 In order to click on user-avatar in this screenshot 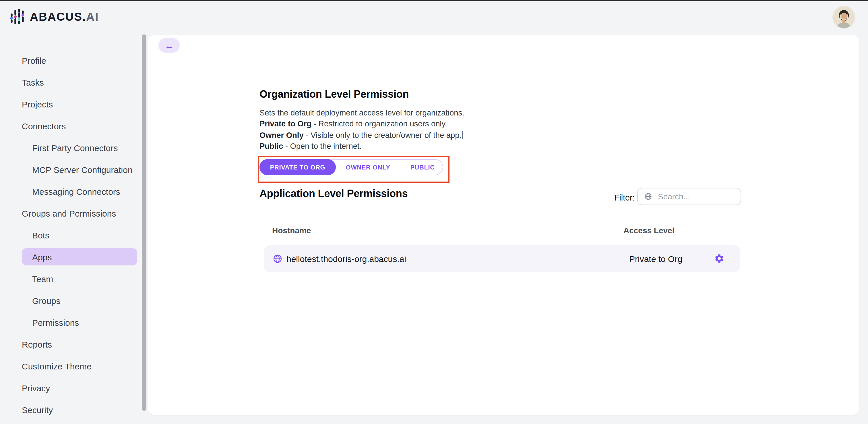, I will do `click(844, 17)`.